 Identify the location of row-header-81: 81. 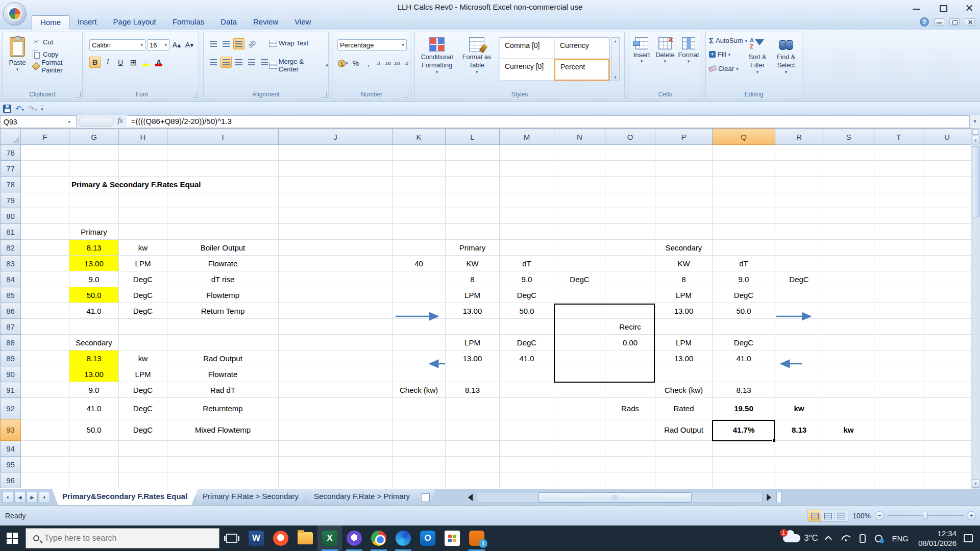
(11, 232).